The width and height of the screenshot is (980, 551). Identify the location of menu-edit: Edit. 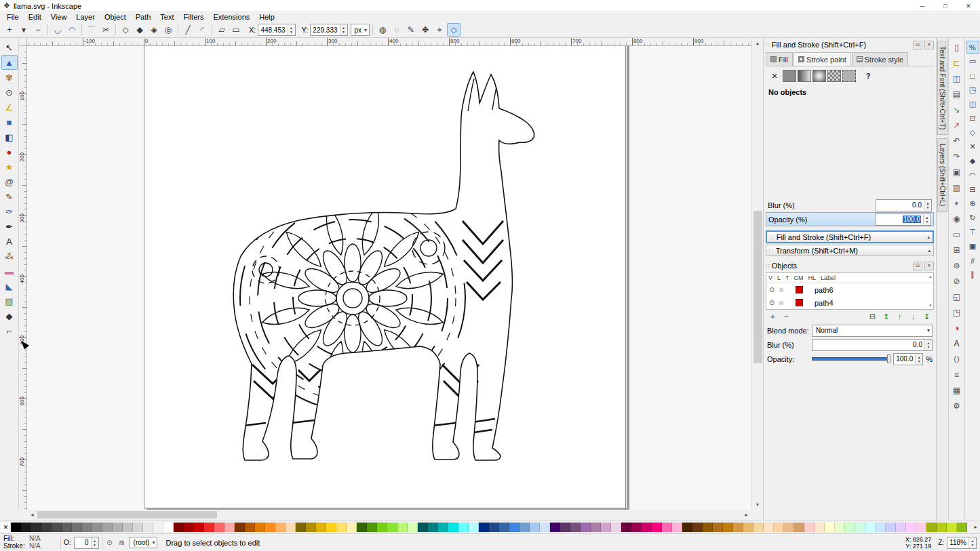
(35, 18).